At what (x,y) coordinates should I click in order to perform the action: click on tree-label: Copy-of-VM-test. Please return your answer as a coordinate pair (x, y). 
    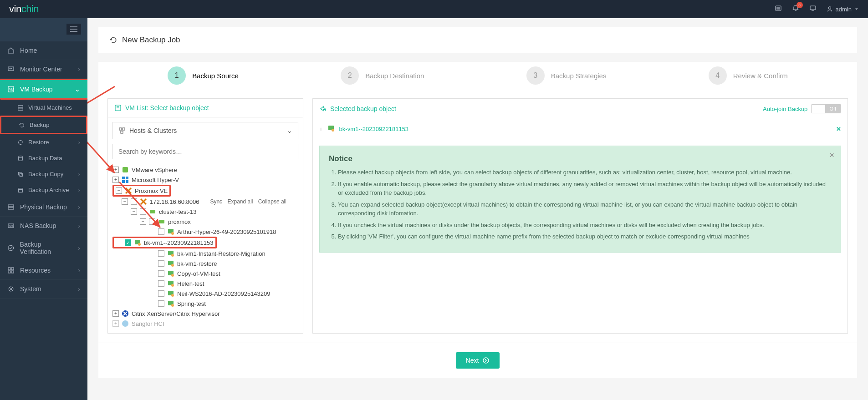
    Looking at the image, I should click on (199, 274).